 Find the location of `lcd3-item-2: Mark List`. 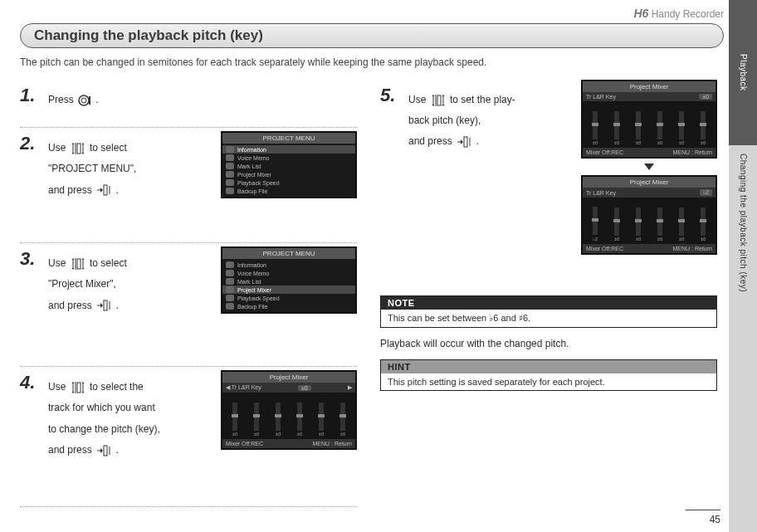

lcd3-item-2: Mark List is located at coordinates (249, 282).